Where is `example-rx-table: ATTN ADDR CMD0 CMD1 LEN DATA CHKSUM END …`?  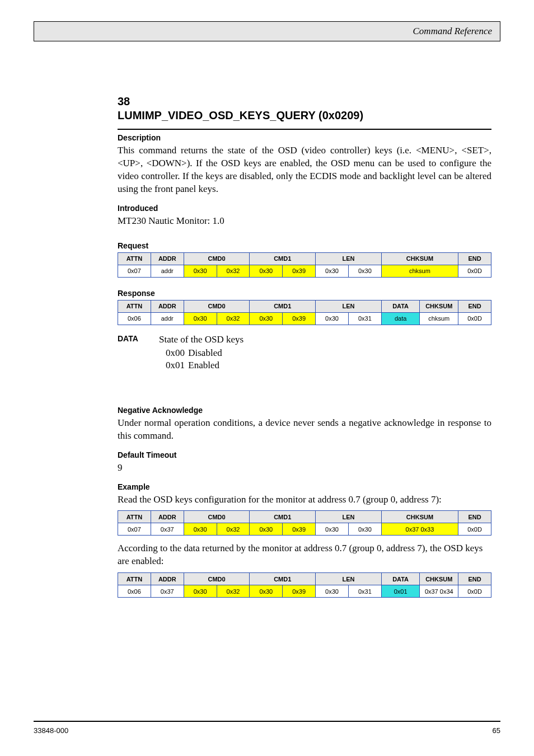 example-rx-table: ATTN ADDR CMD0 CMD1 LEN DATA CHKSUM END … is located at coordinates (305, 585).